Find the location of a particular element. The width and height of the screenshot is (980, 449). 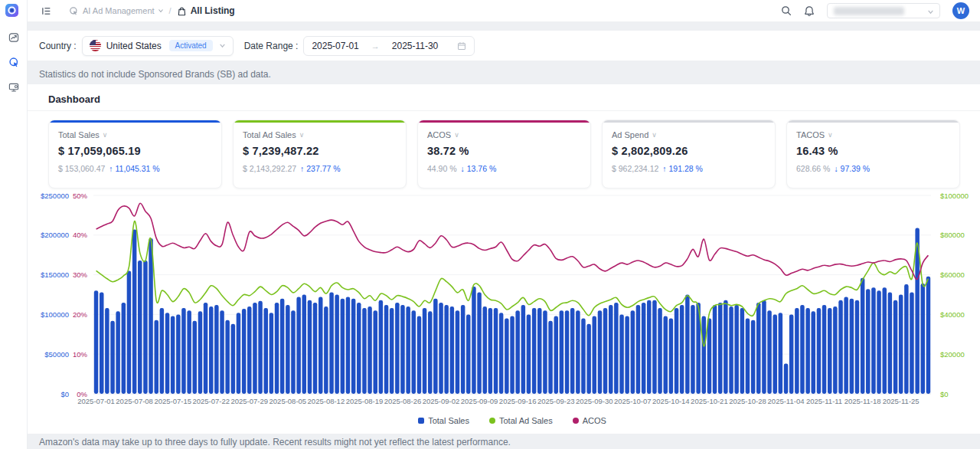

card-sub-value: 628.66 % is located at coordinates (813, 169).